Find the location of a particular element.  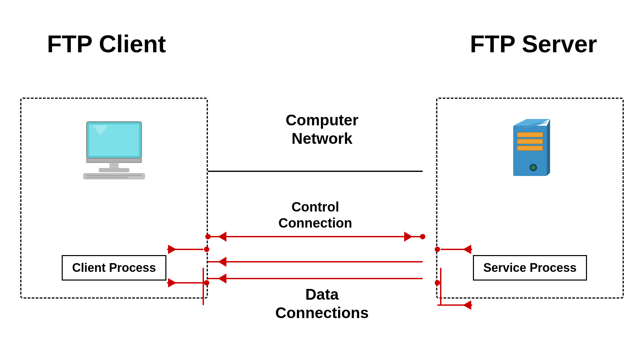

client-process-box: Client Process is located at coordinates (114, 268).